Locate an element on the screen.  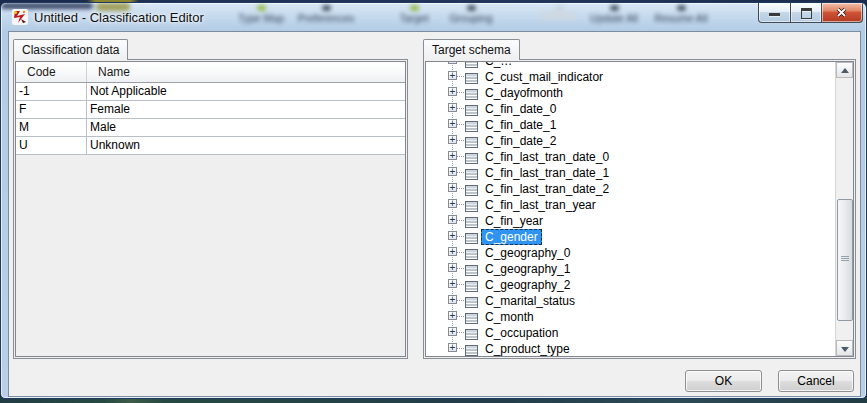
tree-item-label: C_dayofmonth is located at coordinates (524, 93).